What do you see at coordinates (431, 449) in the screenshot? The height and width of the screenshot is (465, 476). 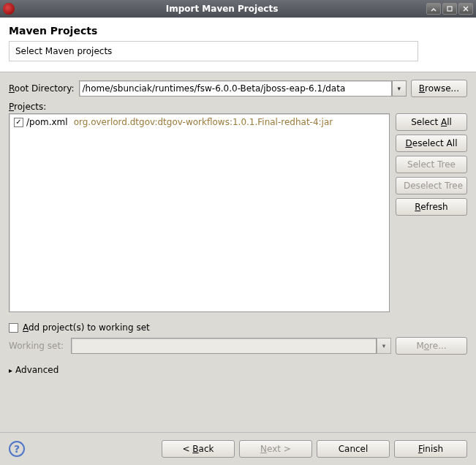 I see `finish-button: Finish` at bounding box center [431, 449].